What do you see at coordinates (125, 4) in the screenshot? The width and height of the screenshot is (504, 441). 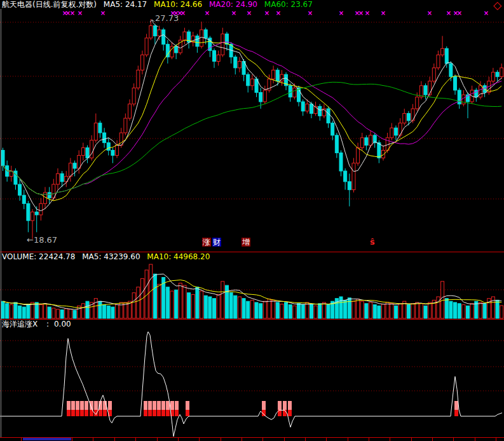 I see `ma5-value: MA5: 24.17` at bounding box center [125, 4].